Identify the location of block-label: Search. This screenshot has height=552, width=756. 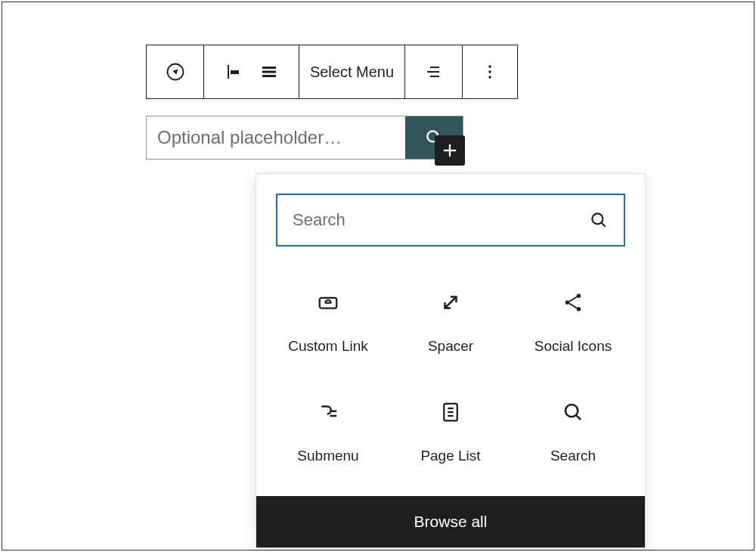
(573, 456).